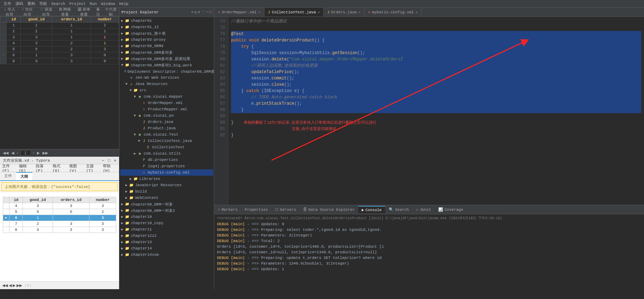 Image resolution: width=644 pixels, height=299 pixels. I want to click on sidebar-item-po-pkg: ▼ ◉ com.xiucai.po, so click(166, 116).